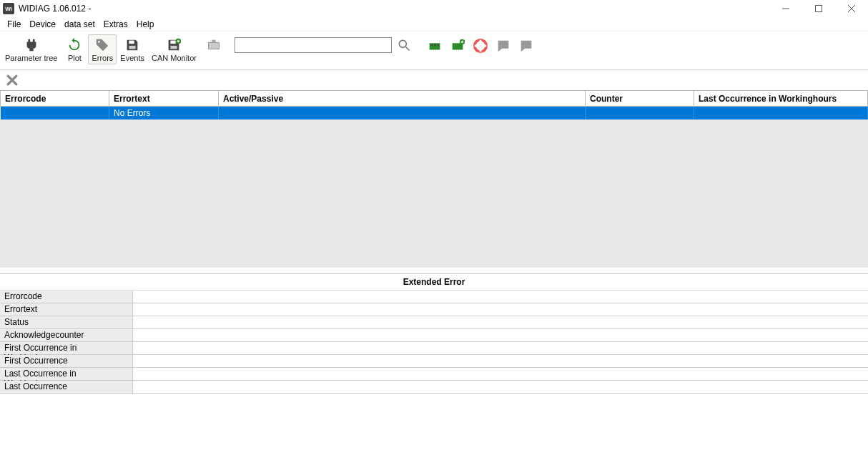 The image size is (868, 458). I want to click on close-button, so click(852, 9).